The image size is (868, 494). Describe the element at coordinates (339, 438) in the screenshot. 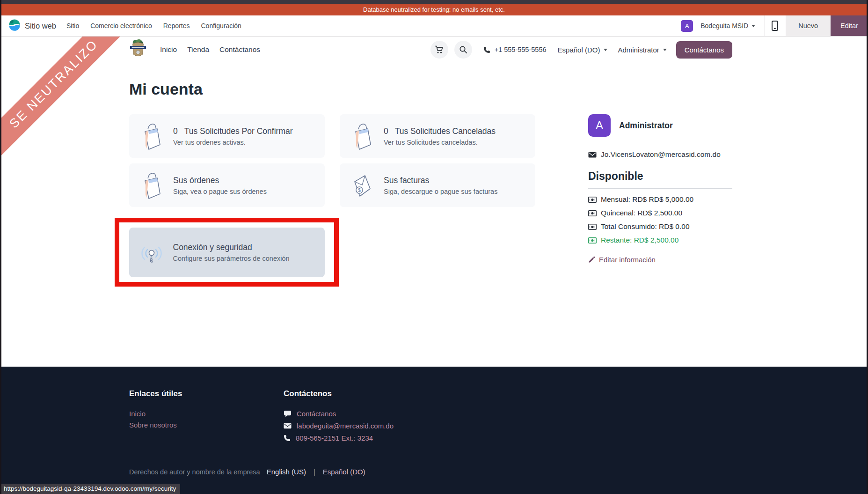

I see `footer-phone-link: 809-565-2151 Ext.: 3234` at that location.